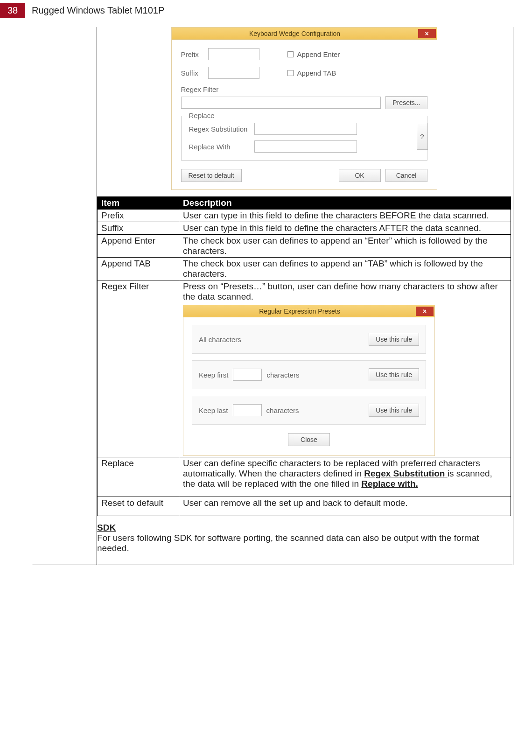 The image size is (532, 756). Describe the element at coordinates (345, 477) in the screenshot. I see `cell-desc: User can define specific characters to b…` at that location.